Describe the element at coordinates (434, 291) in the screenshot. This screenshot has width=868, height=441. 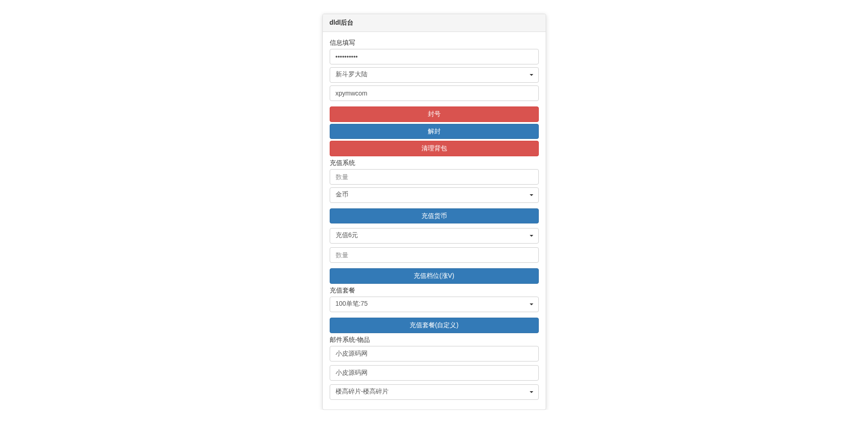
I see `package-section-label: 充值套餐` at that location.